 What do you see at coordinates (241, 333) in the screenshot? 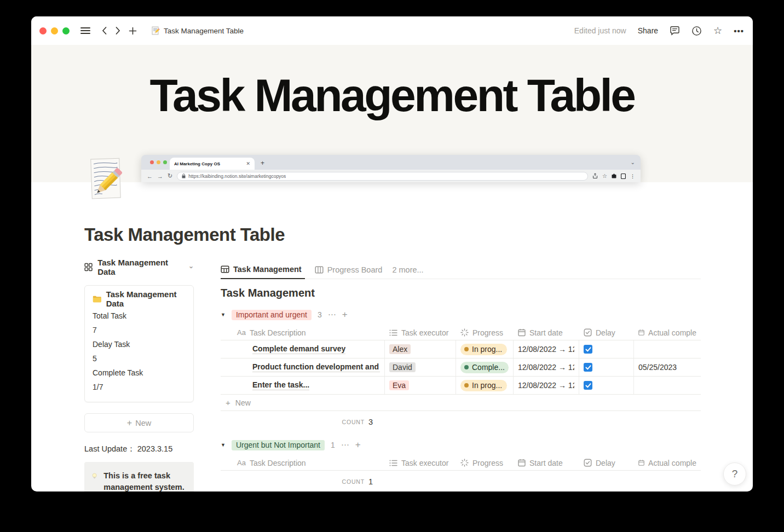
I see `text-type-icon: Aa` at bounding box center [241, 333].